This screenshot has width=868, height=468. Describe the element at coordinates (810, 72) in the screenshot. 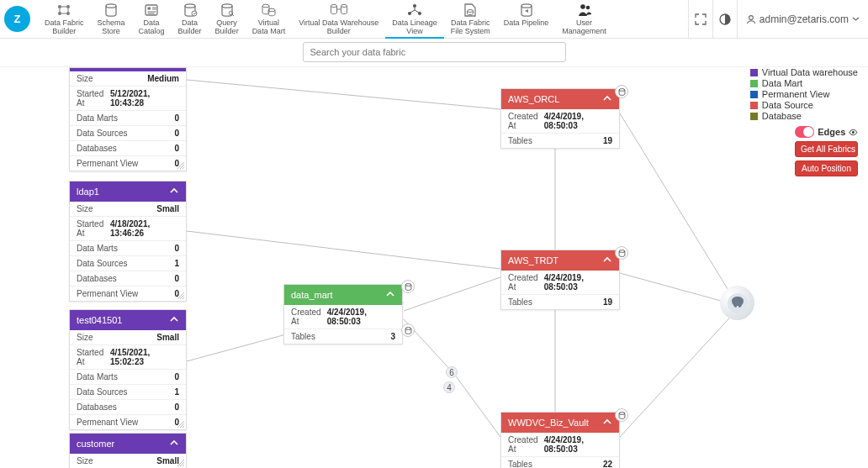

I see `legend-label: Virtual Data warehouse` at that location.